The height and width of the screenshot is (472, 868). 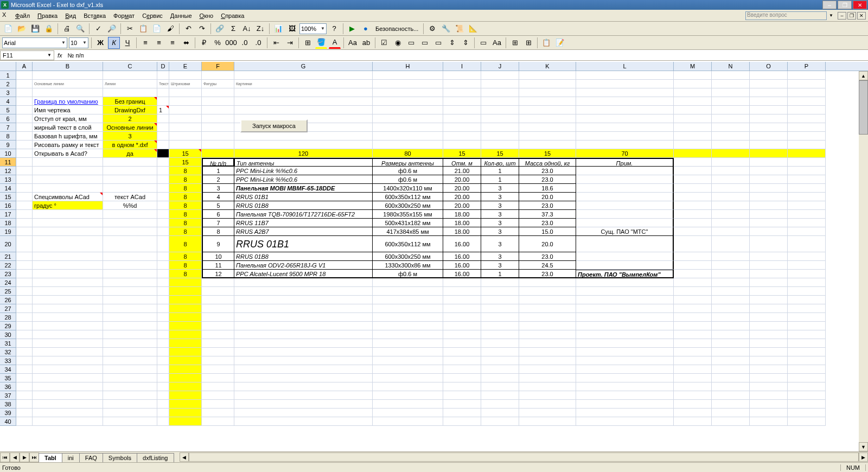 I want to click on cell-I38, so click(x=462, y=404).